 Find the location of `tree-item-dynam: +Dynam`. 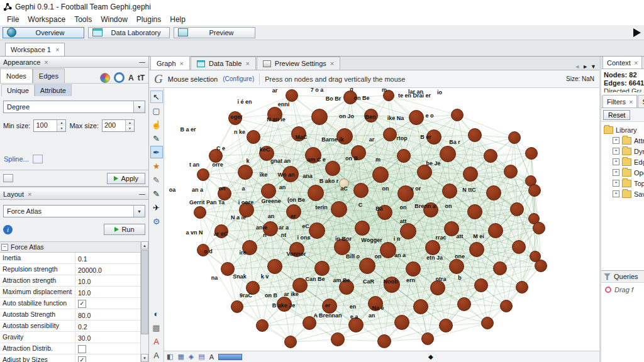

tree-item-dynam: +Dynam is located at coordinates (624, 151).